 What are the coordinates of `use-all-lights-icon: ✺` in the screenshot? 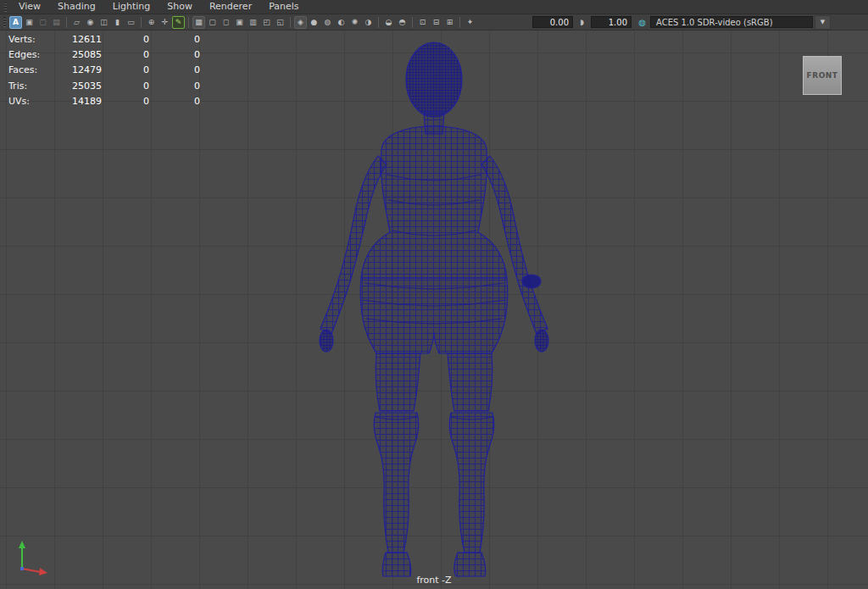 It's located at (354, 22).